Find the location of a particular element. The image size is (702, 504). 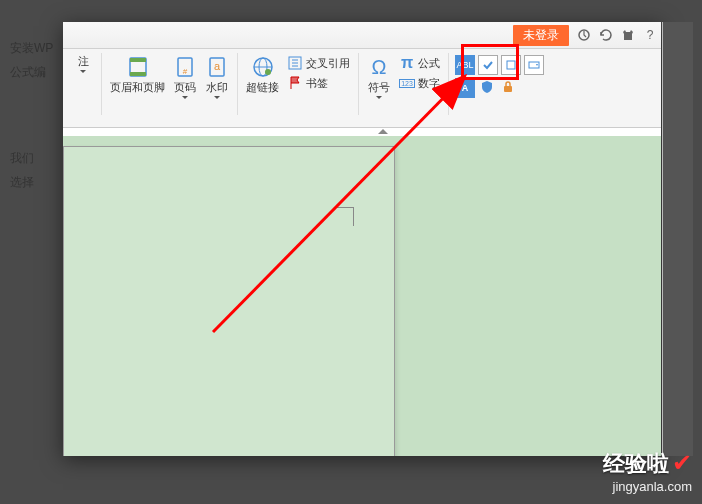

formula-label: 公式 is located at coordinates (429, 64).